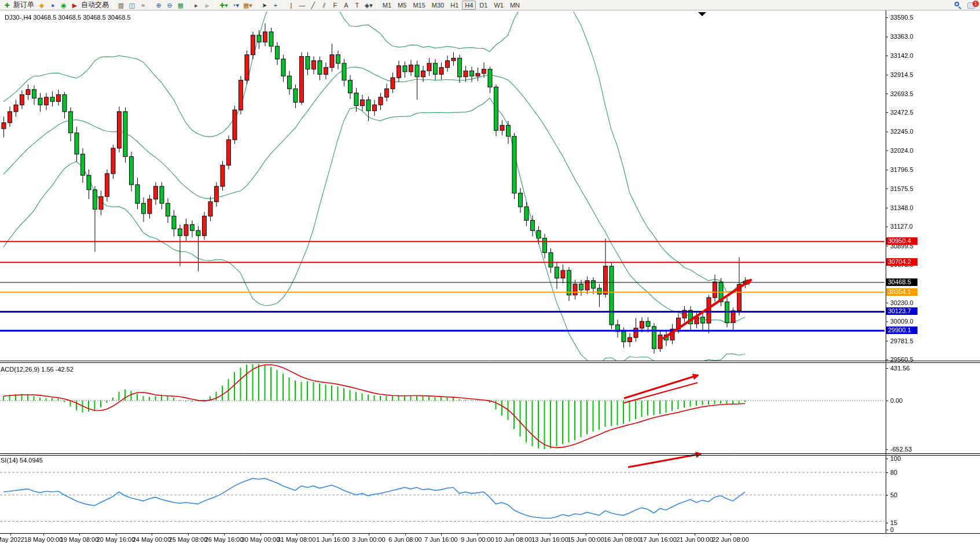 This screenshot has width=980, height=543. Describe the element at coordinates (896, 401) in the screenshot. I see `macd-axis-tick: 0.00` at that location.